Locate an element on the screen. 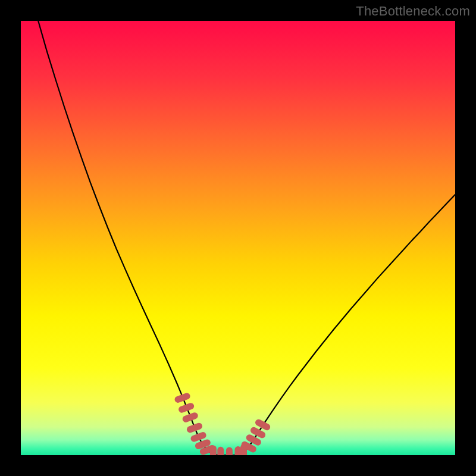 The image size is (476, 476). watermark-text: TheBottleneck.com is located at coordinates (413, 11).